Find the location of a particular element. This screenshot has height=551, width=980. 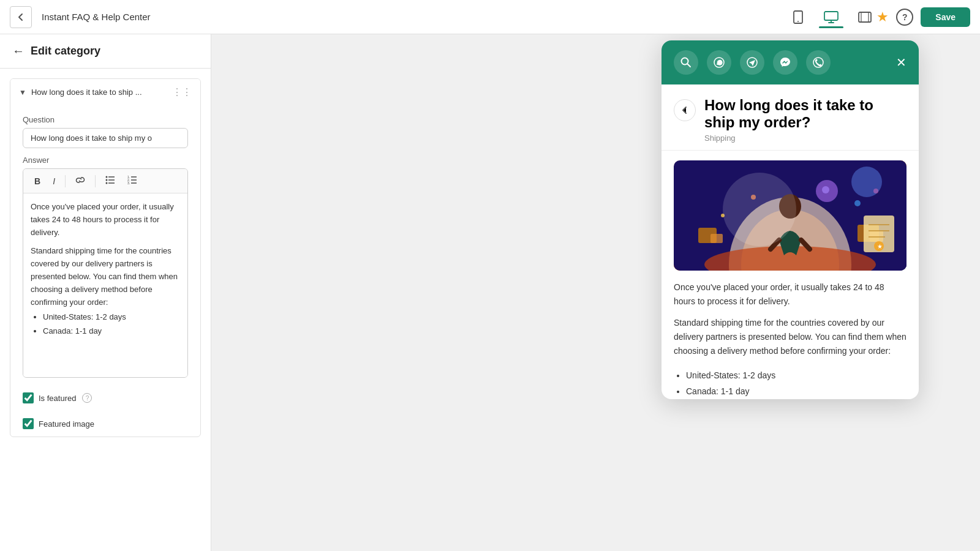

widget-body-para-2: Standard shipping time for the countries… is located at coordinates (790, 337).